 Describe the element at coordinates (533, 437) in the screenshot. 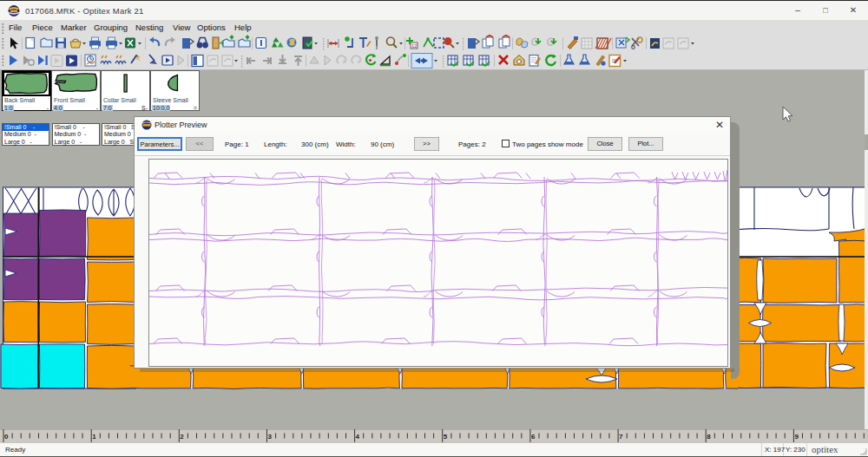

I see `svg-text: 6` at that location.